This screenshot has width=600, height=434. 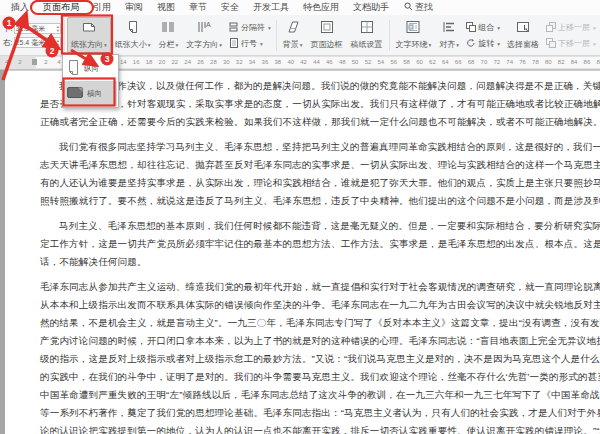 I want to click on group-objects-icon, so click(x=471, y=28).